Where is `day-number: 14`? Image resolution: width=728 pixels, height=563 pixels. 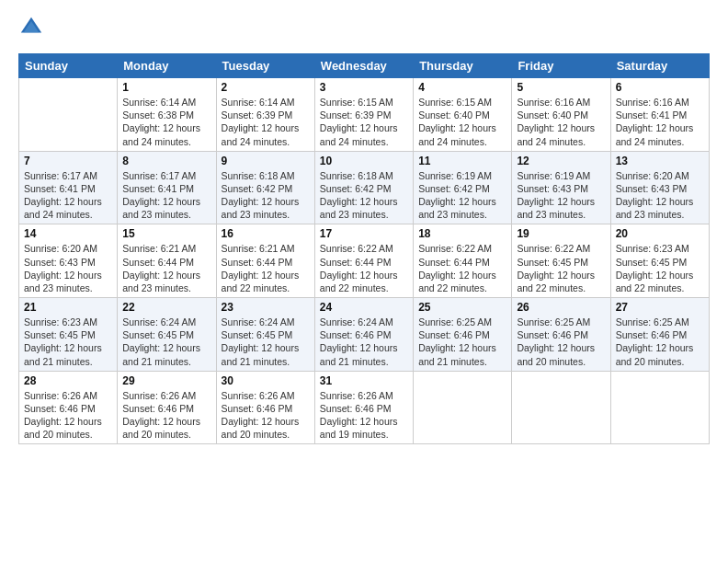
day-number: 14 is located at coordinates (68, 234).